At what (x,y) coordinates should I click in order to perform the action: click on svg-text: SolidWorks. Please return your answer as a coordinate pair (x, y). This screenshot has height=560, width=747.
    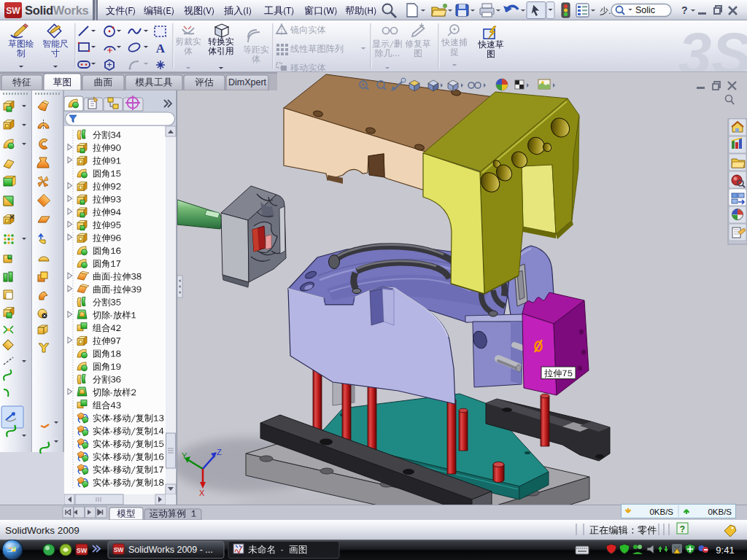
    Looking at the image, I should click on (57, 10).